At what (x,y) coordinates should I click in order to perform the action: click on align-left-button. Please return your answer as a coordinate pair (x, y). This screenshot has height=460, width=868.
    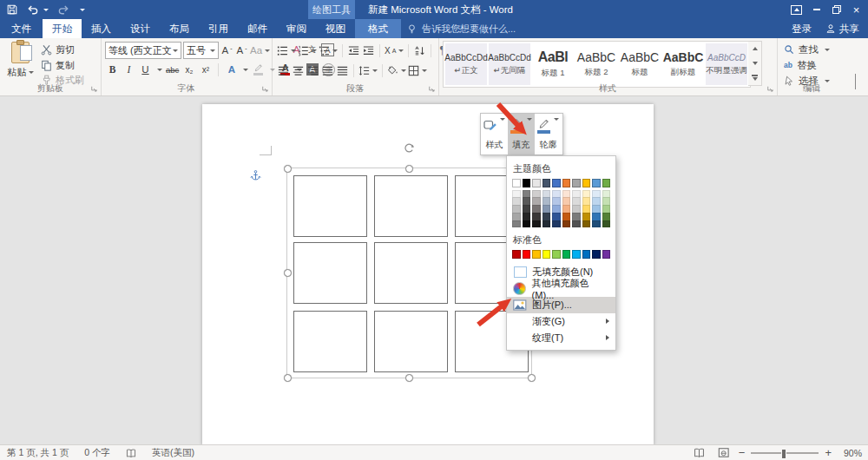
    Looking at the image, I should click on (283, 70).